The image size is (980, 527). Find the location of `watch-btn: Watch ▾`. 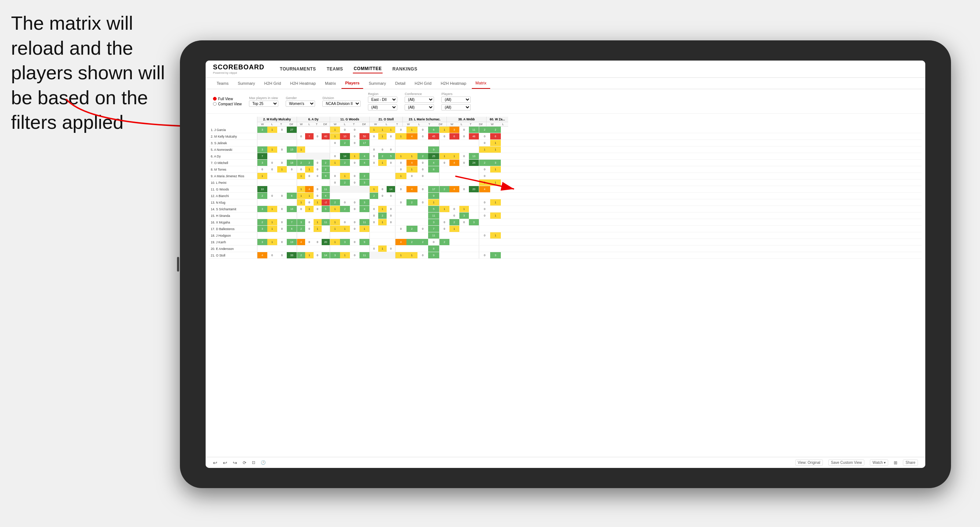

watch-btn: Watch ▾ is located at coordinates (879, 462).